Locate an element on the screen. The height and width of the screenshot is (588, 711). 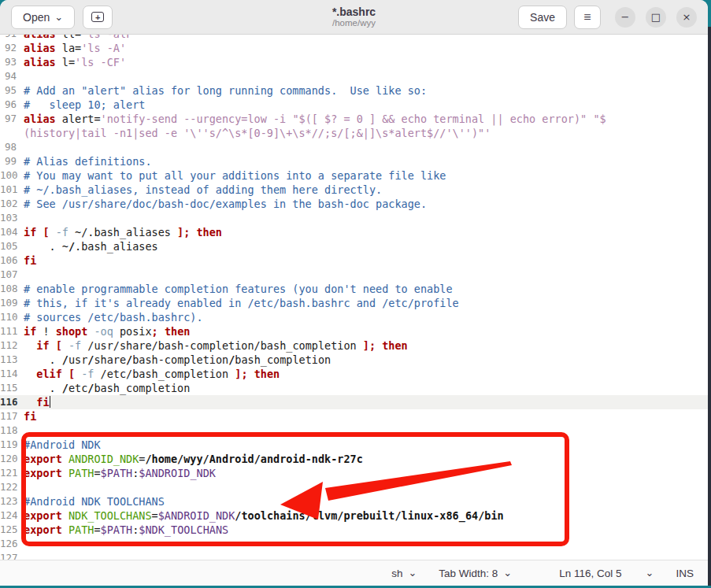
chevron-down-icon: ⌄ is located at coordinates (650, 573).